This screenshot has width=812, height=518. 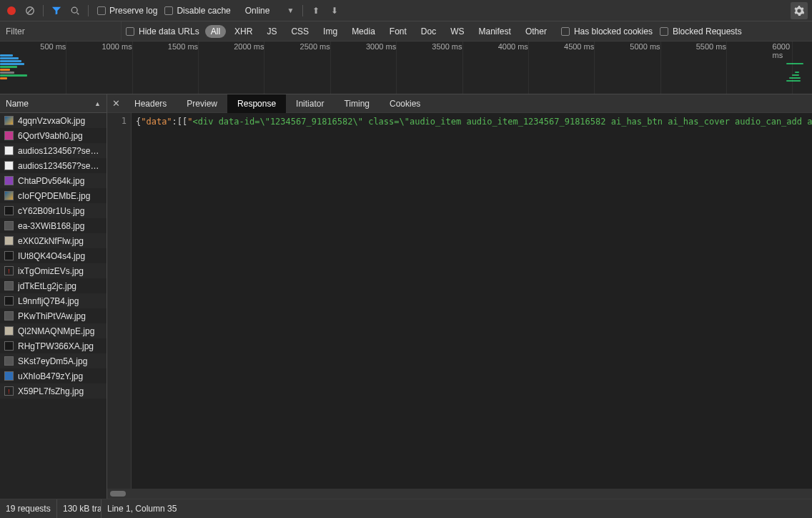 What do you see at coordinates (357, 104) in the screenshot?
I see `tab-timing: Timing` at bounding box center [357, 104].